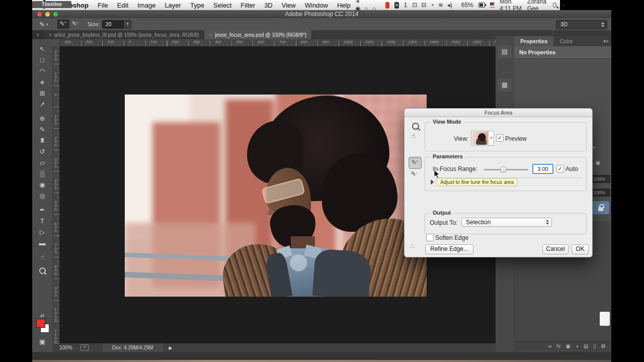  What do you see at coordinates (113, 24) in the screenshot?
I see `brush-size-input: 20` at bounding box center [113, 24].